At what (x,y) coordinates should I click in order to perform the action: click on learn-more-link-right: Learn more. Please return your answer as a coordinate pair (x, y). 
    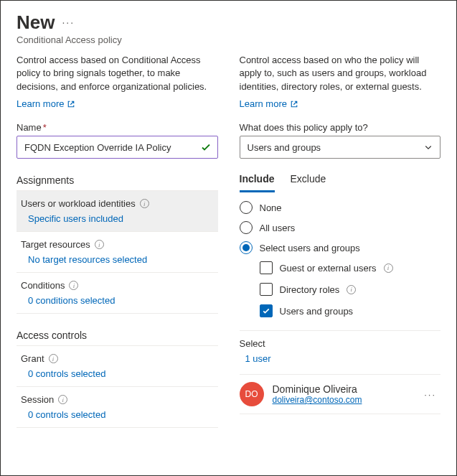
    Looking at the image, I should click on (269, 103).